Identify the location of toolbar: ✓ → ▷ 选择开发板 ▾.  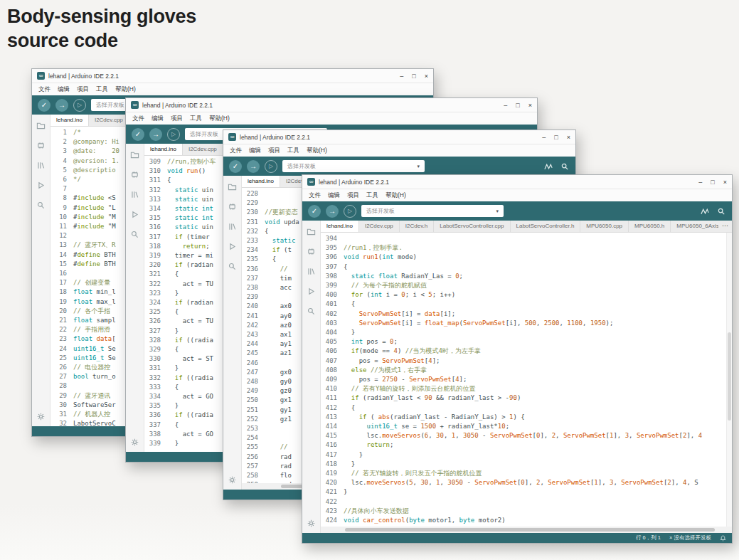
(517, 211).